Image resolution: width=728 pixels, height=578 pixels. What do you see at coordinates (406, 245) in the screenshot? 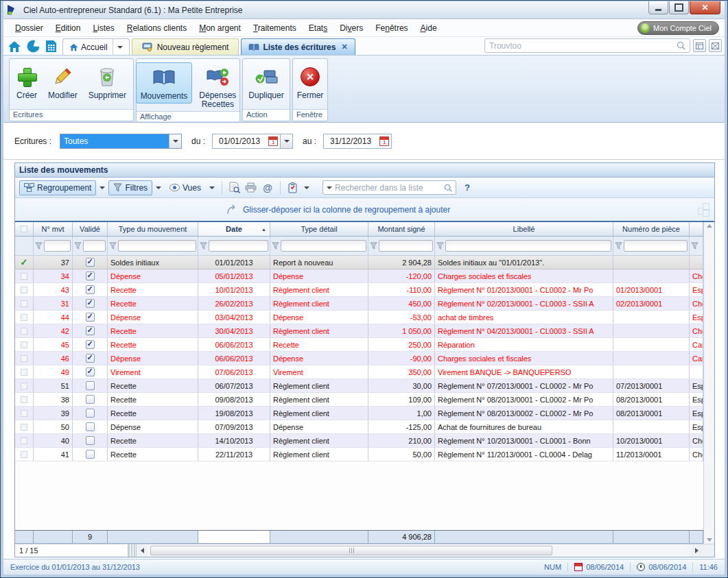
I see `filter-input-montant` at bounding box center [406, 245].